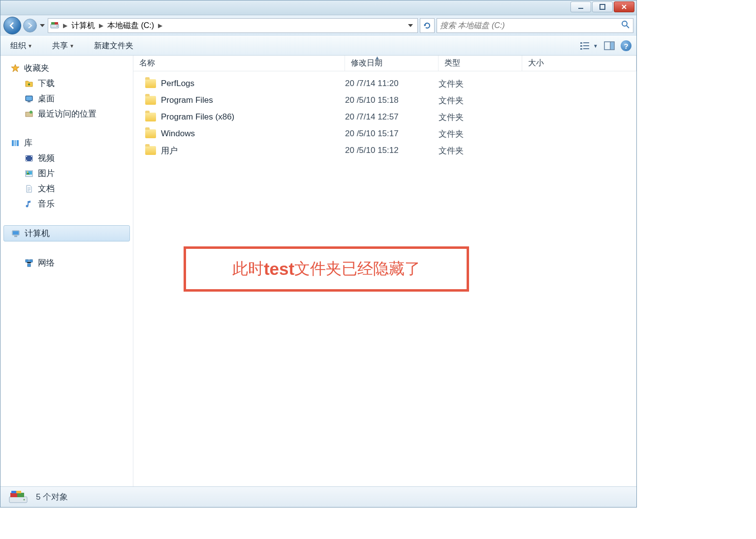  I want to click on sidebar-libraries: 库, so click(67, 143).